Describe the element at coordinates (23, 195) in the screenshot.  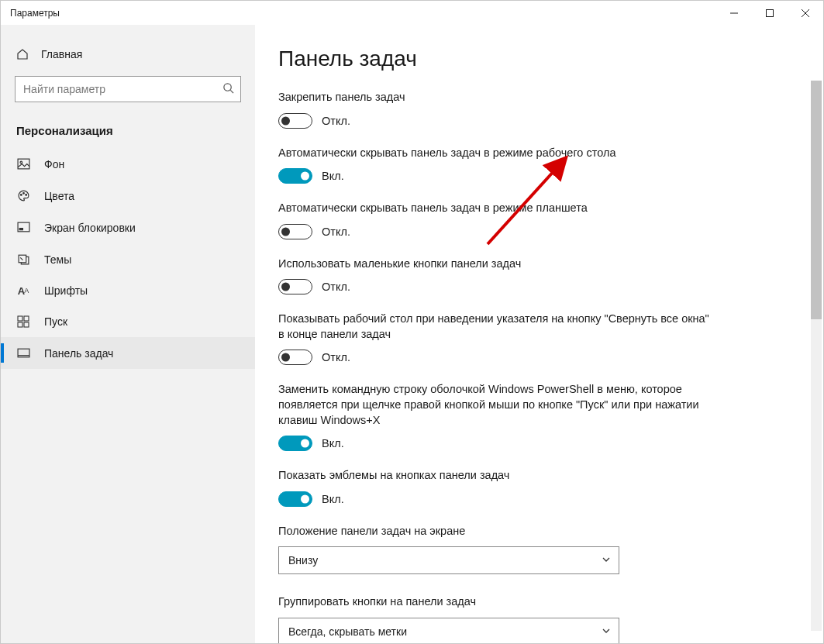
I see `palette-icon` at that location.